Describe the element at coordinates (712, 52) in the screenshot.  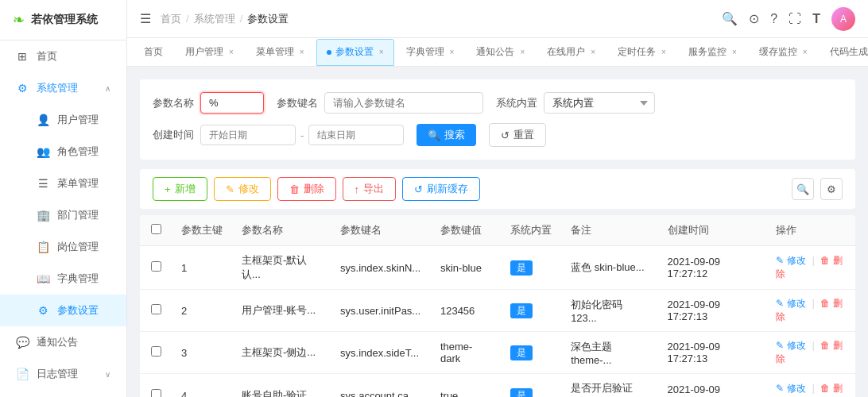
I see `tab-service: 服务监控 ×` at that location.